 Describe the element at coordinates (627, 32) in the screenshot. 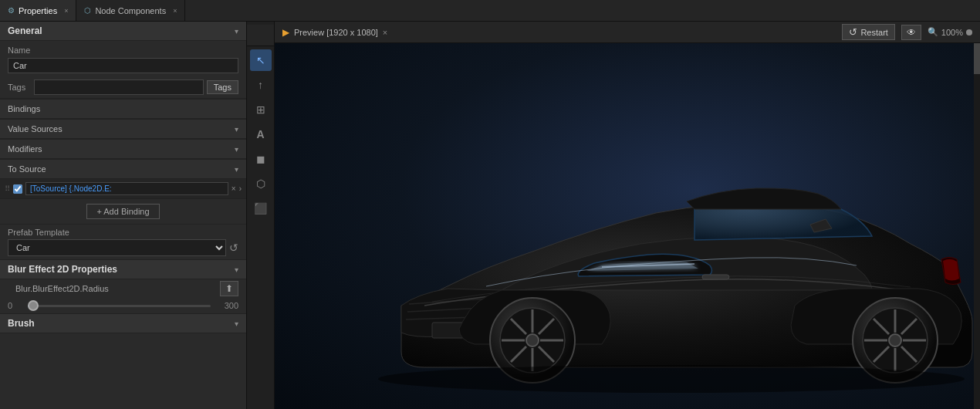

I see `preview-header: ▶ Preview [1920 x 1080] × ↺ Restart 👁 🔍 …` at that location.